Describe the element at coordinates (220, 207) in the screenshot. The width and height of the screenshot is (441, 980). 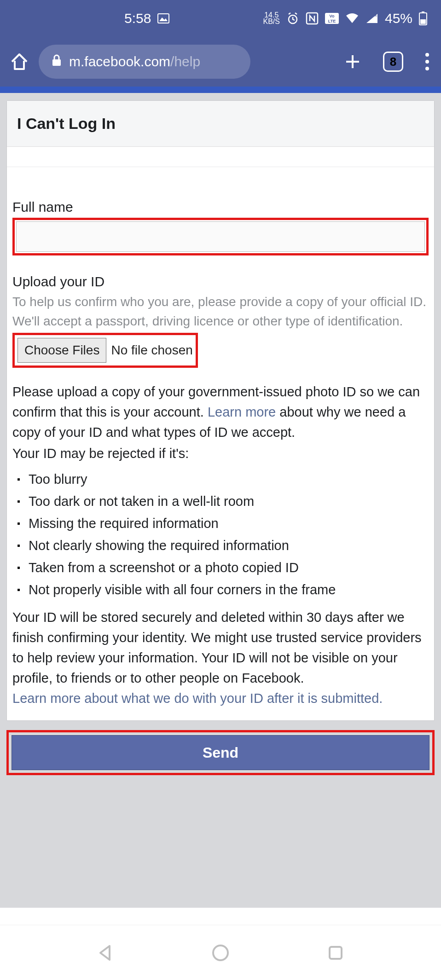
I see `full-name-label: Full name` at that location.